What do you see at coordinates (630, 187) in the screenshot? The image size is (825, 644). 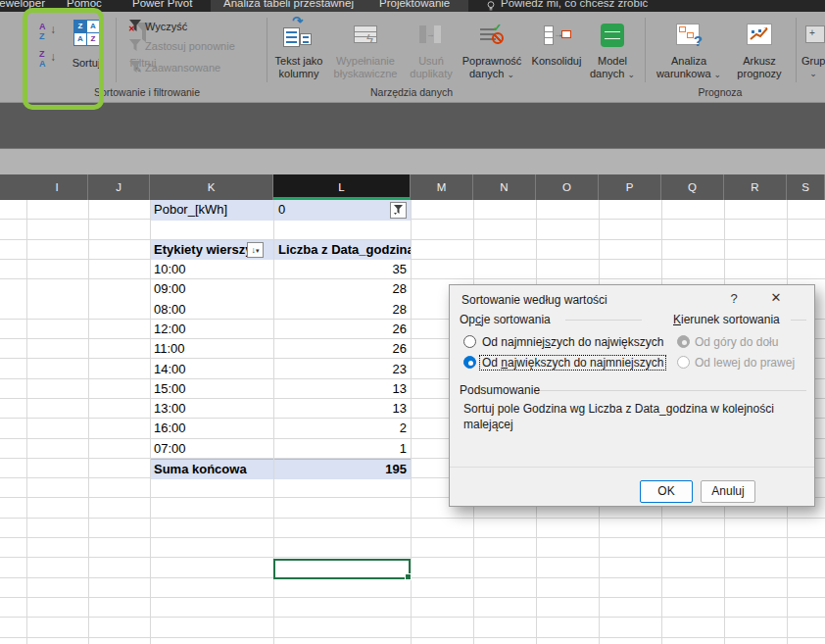 I see `column-header-P: P` at bounding box center [630, 187].